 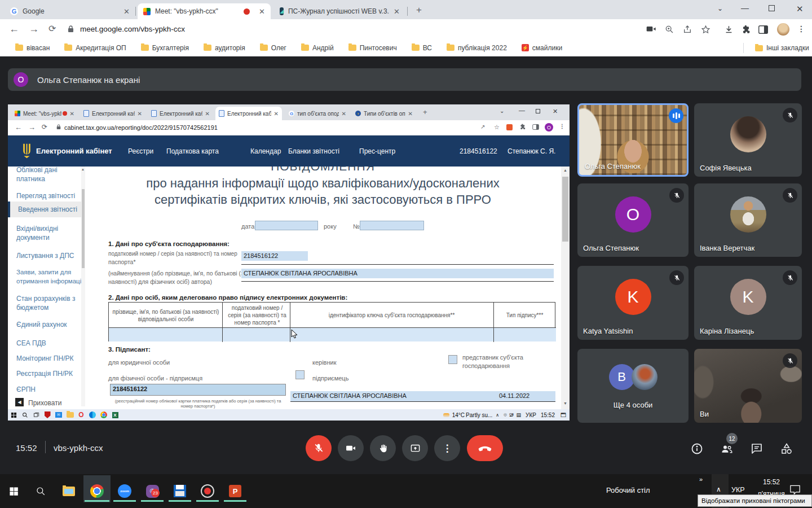 What do you see at coordinates (633, 140) in the screenshot?
I see `participant-tile-speaking: Ольга Степанюк` at bounding box center [633, 140].